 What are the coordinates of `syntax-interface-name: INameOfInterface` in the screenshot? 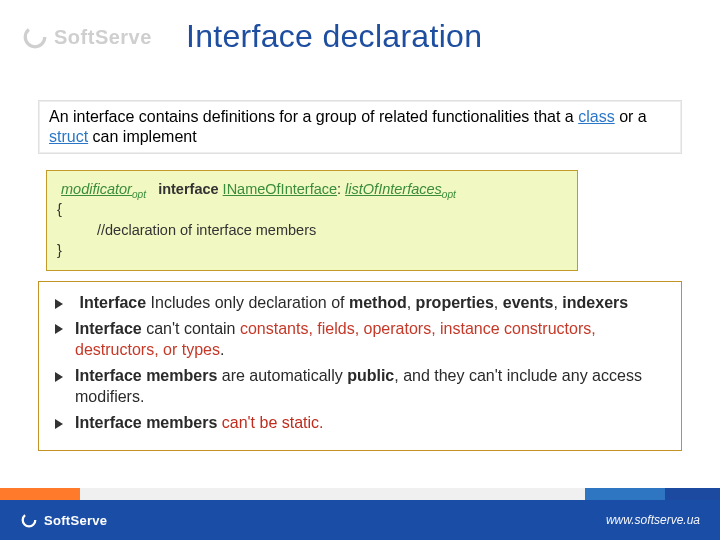 It's located at (280, 189).